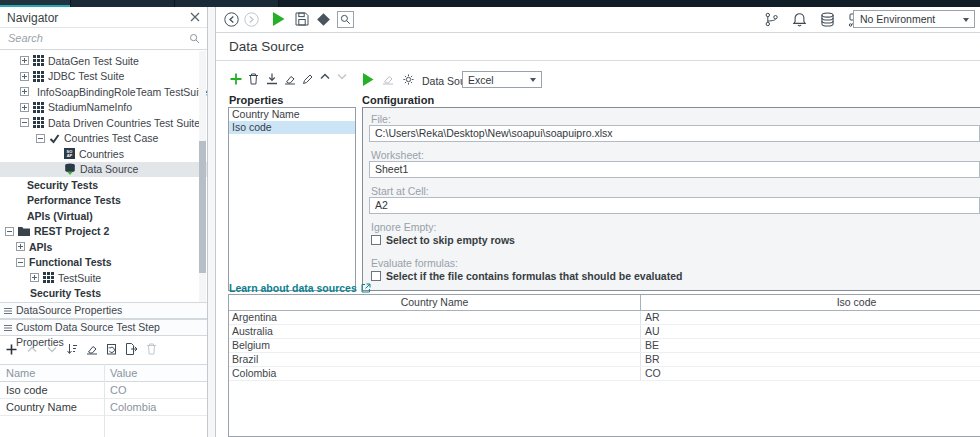 The image size is (980, 437). I want to click on save-button, so click(302, 19).